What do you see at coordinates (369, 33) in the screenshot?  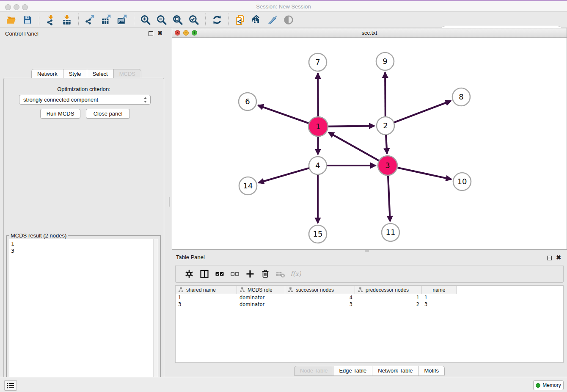 I see `network-window-titlebar: × − + scc.txt` at bounding box center [369, 33].